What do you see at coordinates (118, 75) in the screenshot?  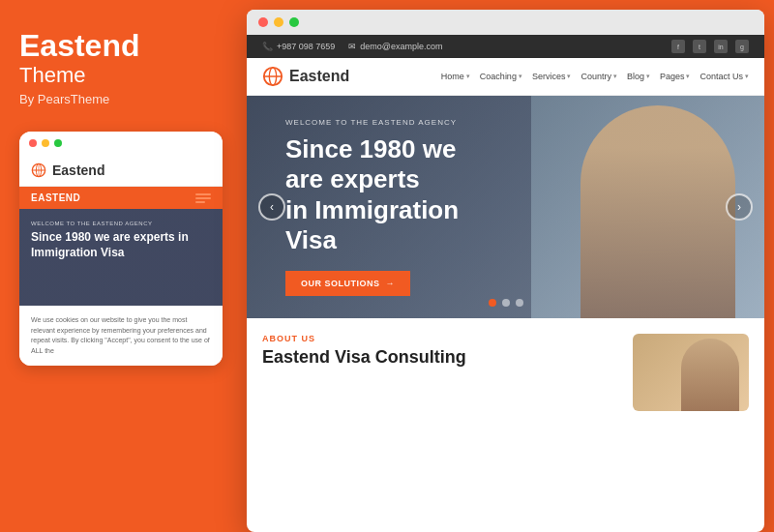 I see `brand-theme-label: Theme` at bounding box center [118, 75].